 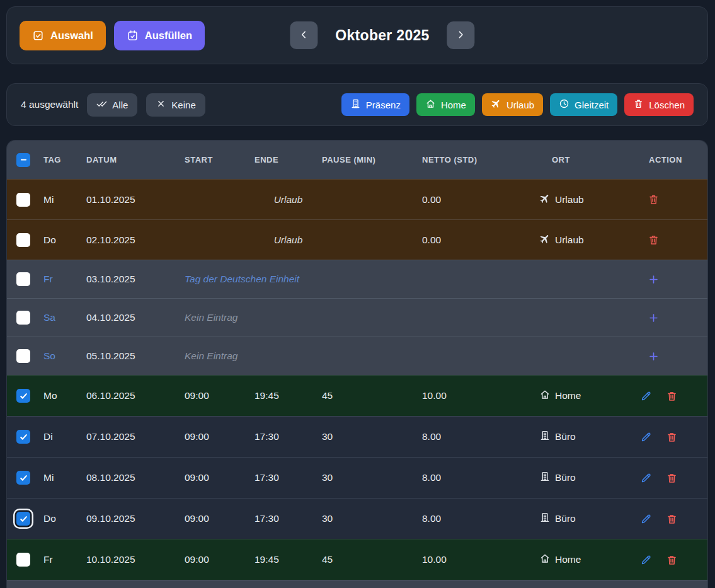 What do you see at coordinates (590, 160) in the screenshot?
I see `column-header-ort: Ort` at bounding box center [590, 160].